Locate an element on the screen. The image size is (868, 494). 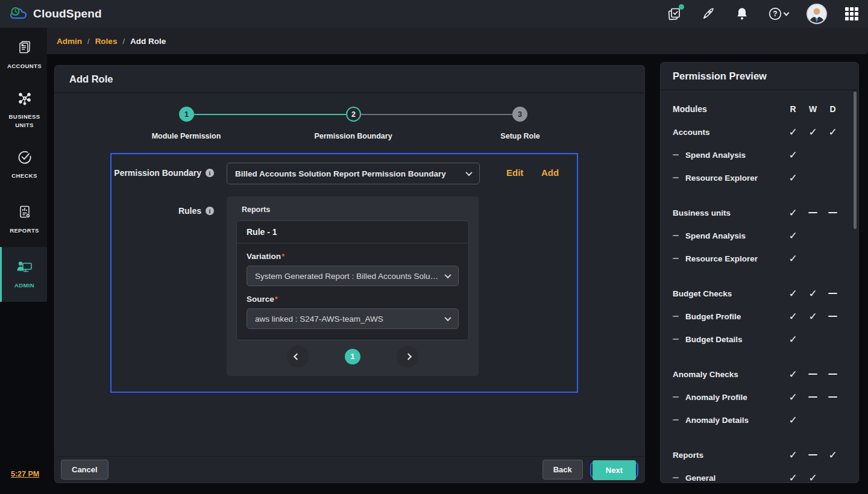
permission-boundary-select: Billed Accounts Solution Report Permissi… is located at coordinates (353, 174).